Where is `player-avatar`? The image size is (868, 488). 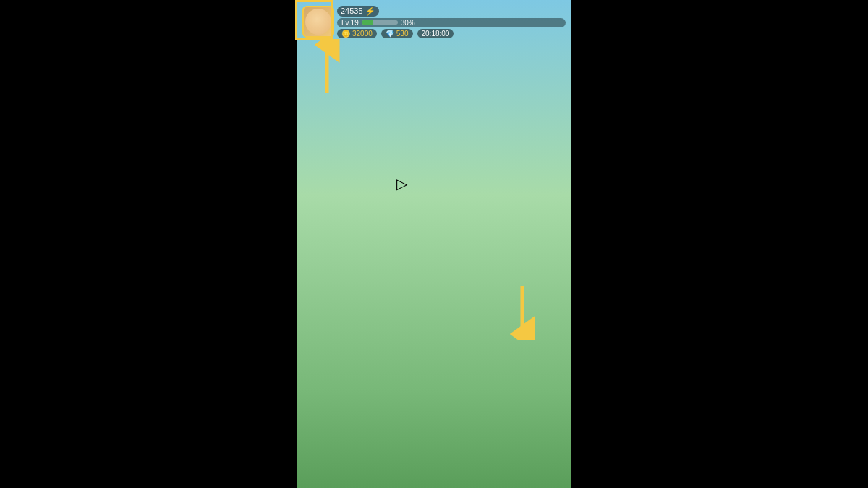 player-avatar is located at coordinates (318, 22).